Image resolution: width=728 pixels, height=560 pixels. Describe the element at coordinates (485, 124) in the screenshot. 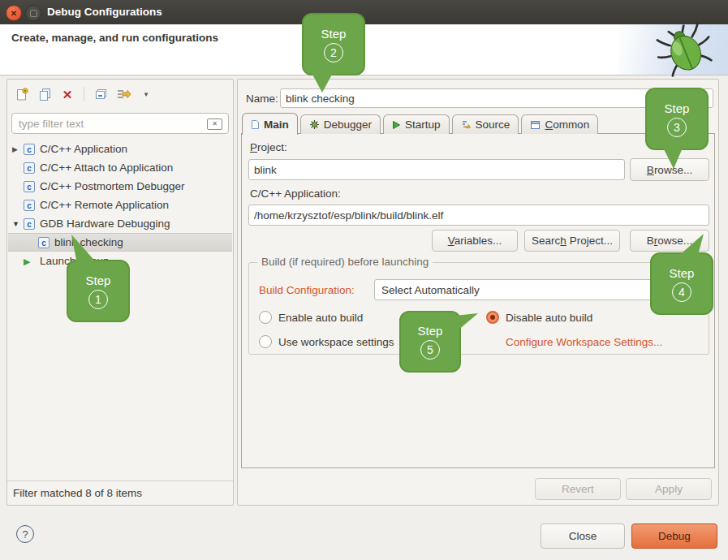

I see `tab-source: Source` at that location.